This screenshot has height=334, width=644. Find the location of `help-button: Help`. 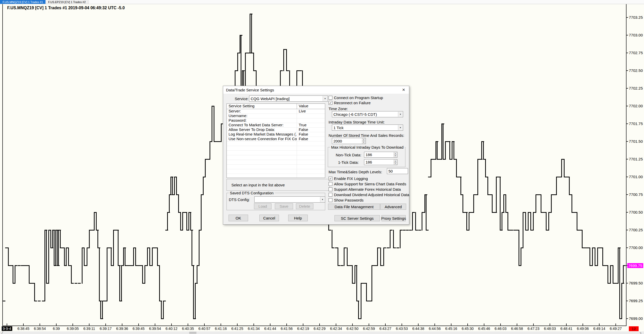

help-button: Help is located at coordinates (298, 218).